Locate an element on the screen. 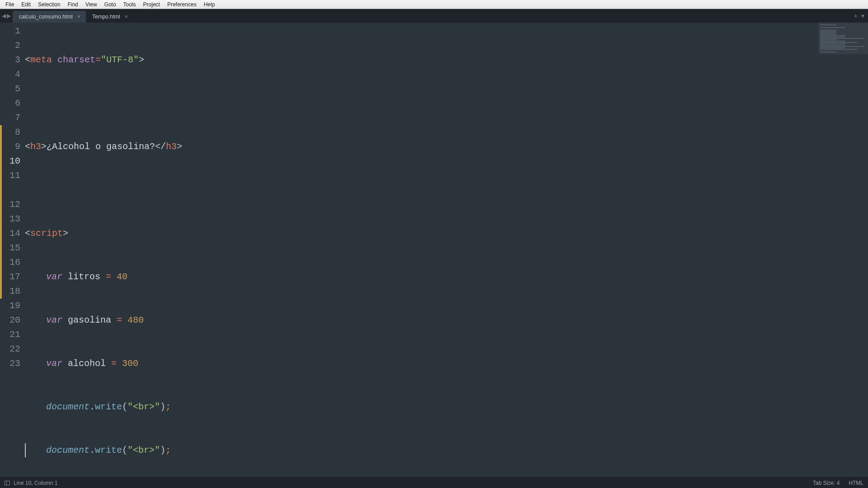 This screenshot has width=868, height=488. menu-preferences: Preferences is located at coordinates (182, 5).